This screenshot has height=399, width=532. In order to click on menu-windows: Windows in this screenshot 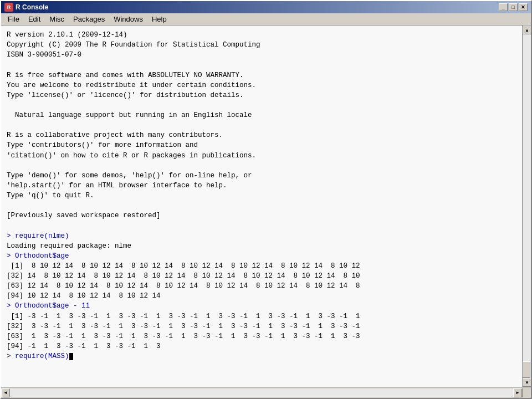, I will do `click(129, 19)`.